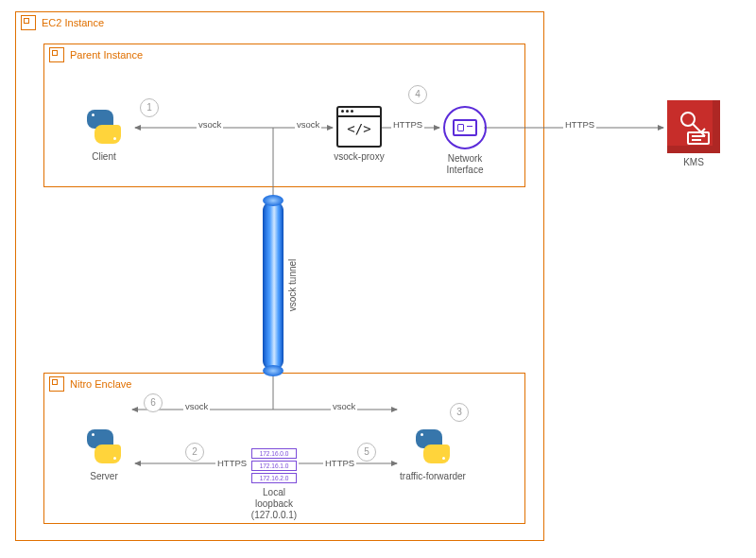 The height and width of the screenshot is (558, 756). I want to click on app-window-icon: </>, so click(359, 127).